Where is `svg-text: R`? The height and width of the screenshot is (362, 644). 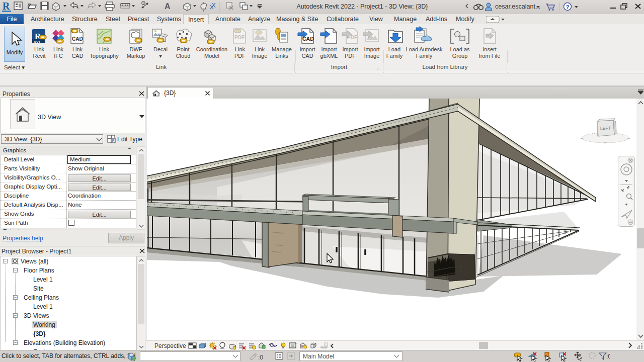
svg-text: R is located at coordinates (6, 6).